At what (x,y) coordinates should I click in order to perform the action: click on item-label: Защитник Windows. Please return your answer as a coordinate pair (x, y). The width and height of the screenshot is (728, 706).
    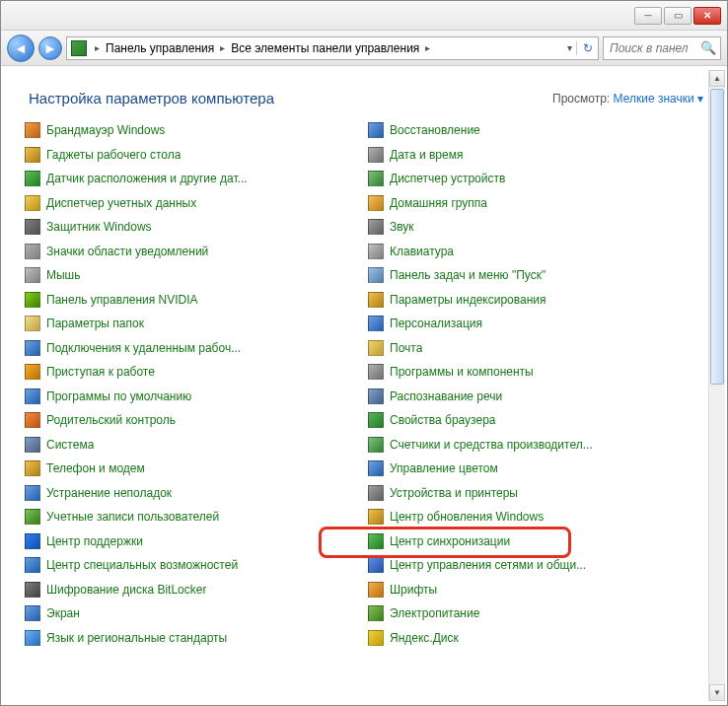
    Looking at the image, I should click on (99, 227).